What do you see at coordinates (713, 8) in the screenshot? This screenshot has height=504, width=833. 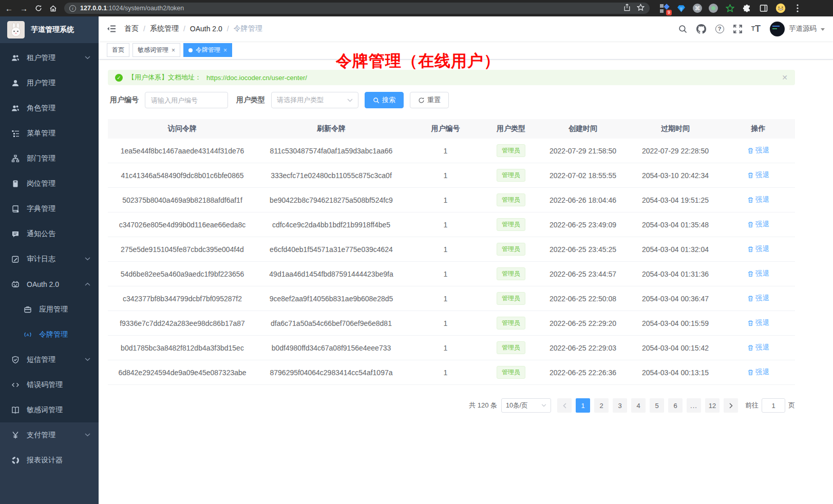 I see `dot-extension-icon` at bounding box center [713, 8].